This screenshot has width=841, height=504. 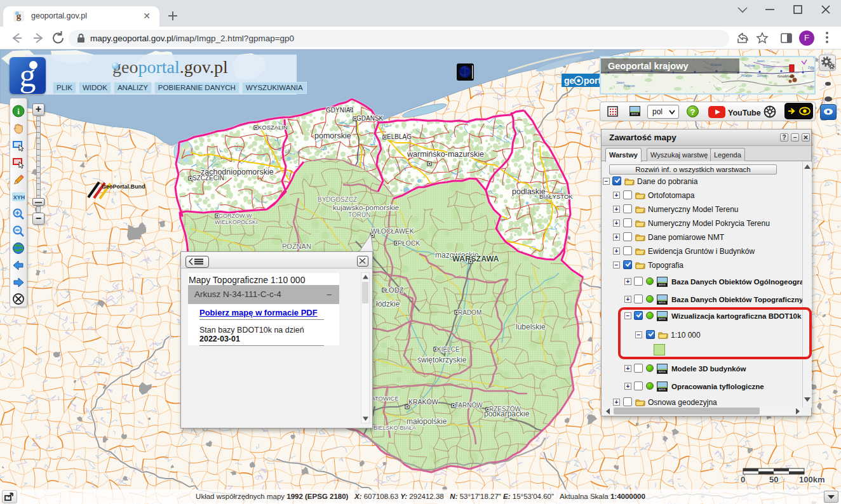 What do you see at coordinates (762, 76) in the screenshot?
I see `svg-text: Zubrow` at bounding box center [762, 76].